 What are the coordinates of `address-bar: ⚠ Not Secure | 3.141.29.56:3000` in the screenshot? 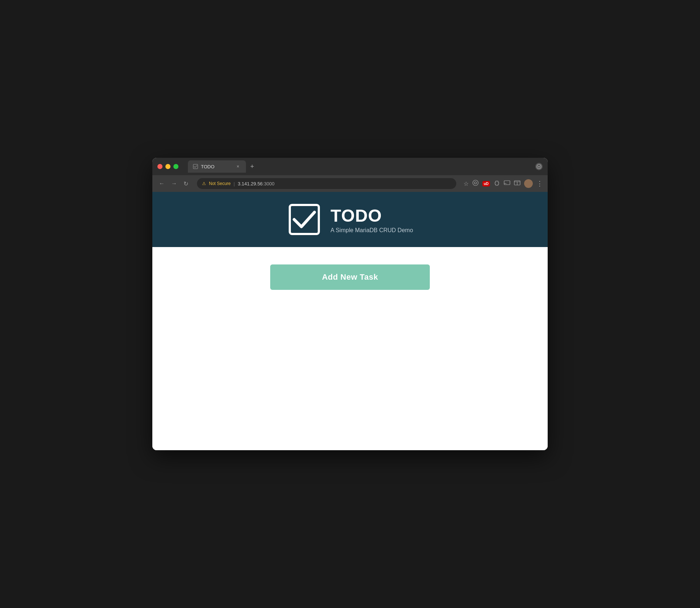 It's located at (326, 184).